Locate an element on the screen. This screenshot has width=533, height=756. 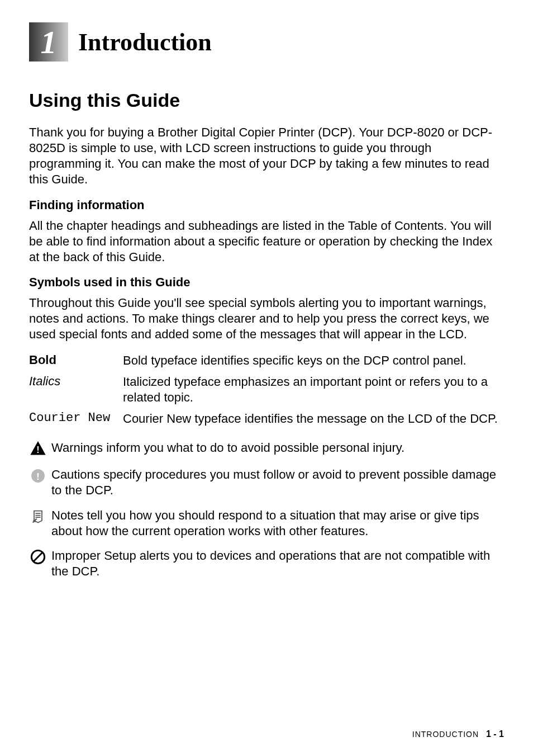
page-footer: INTRODUCTION 1 - 1 is located at coordinates (458, 734).